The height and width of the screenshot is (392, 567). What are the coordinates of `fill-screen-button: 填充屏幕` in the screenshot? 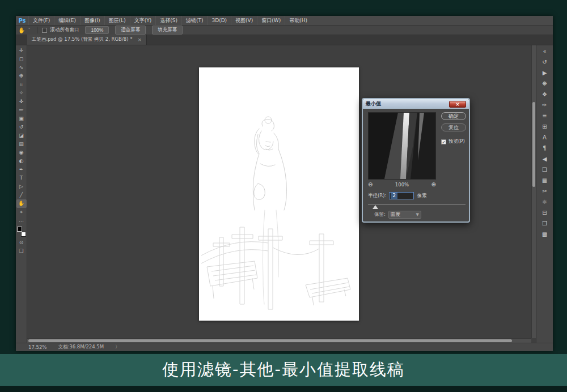 It's located at (167, 30).